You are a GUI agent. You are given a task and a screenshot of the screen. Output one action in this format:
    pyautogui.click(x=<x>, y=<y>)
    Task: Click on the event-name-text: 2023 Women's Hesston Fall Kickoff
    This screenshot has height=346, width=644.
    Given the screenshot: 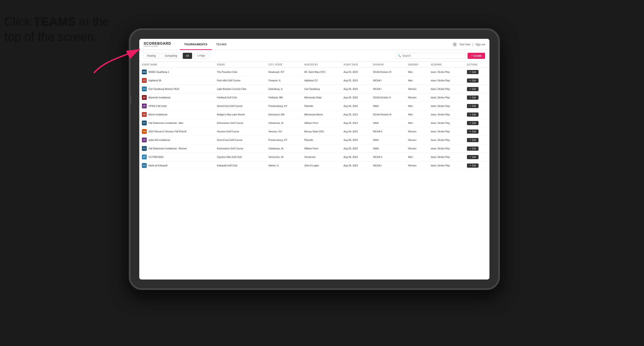 What is the action you would take?
    pyautogui.click(x=168, y=131)
    